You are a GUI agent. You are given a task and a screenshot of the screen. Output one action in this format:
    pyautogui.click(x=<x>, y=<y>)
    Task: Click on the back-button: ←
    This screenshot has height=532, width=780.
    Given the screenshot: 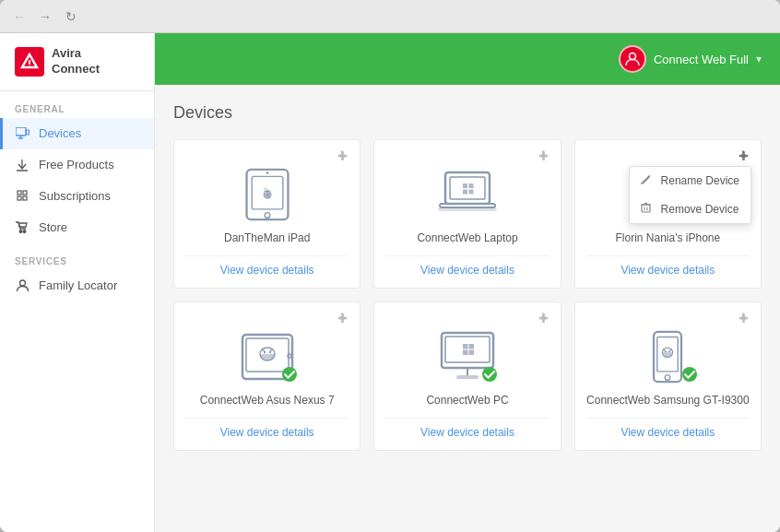 What is the action you would take?
    pyautogui.click(x=19, y=17)
    